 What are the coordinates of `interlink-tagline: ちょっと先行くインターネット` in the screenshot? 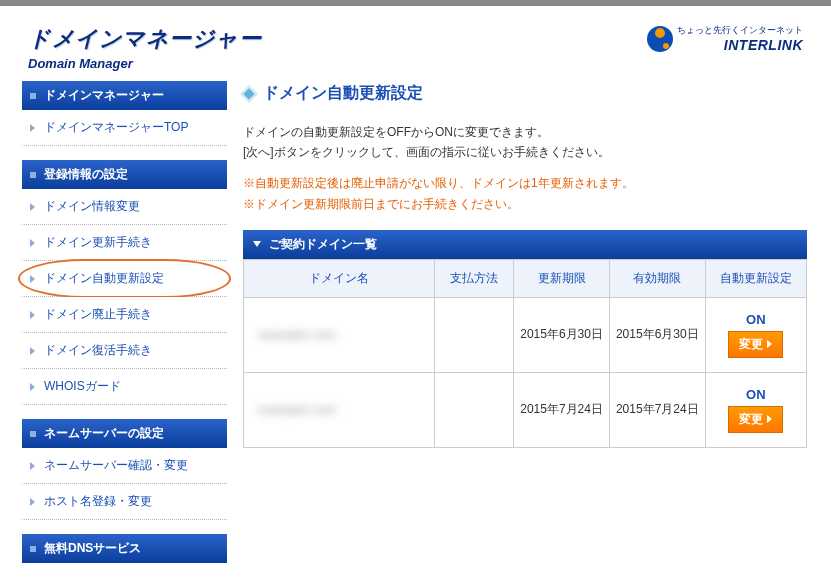 It's located at (740, 30).